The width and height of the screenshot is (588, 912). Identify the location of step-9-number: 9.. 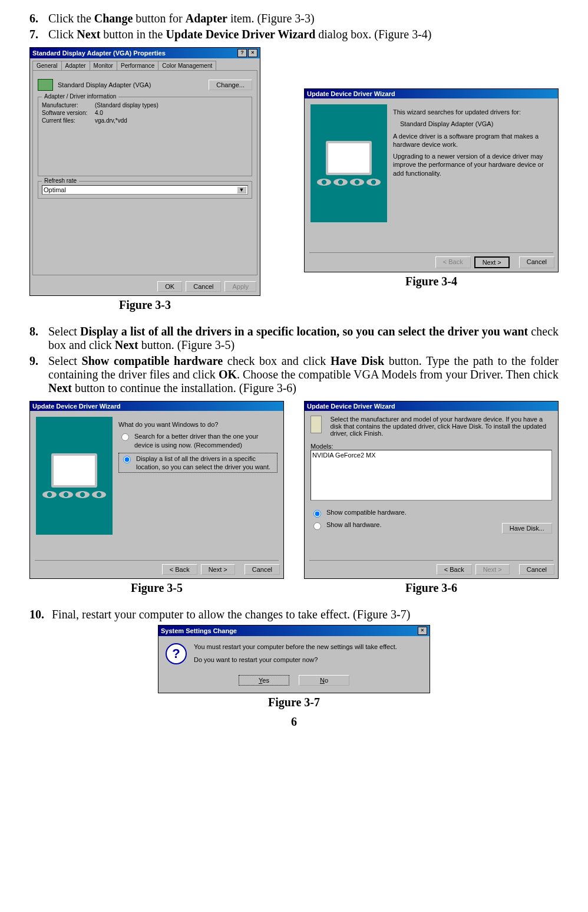
(39, 375).